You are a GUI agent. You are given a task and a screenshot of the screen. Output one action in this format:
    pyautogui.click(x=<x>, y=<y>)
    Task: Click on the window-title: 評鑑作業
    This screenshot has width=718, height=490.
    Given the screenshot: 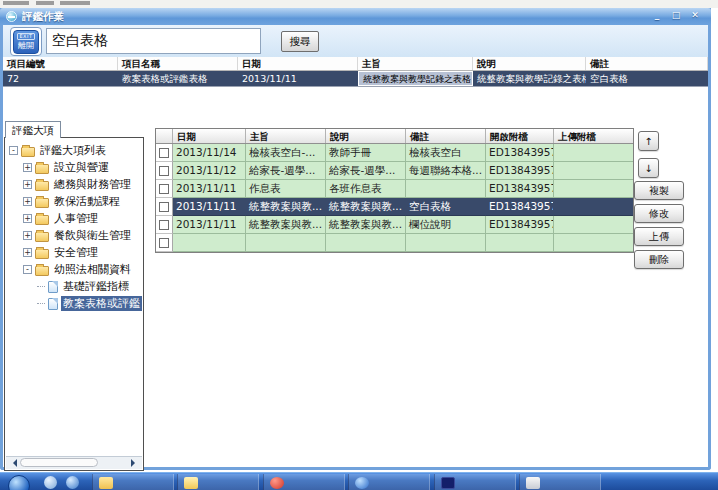 What is the action you would take?
    pyautogui.click(x=43, y=17)
    